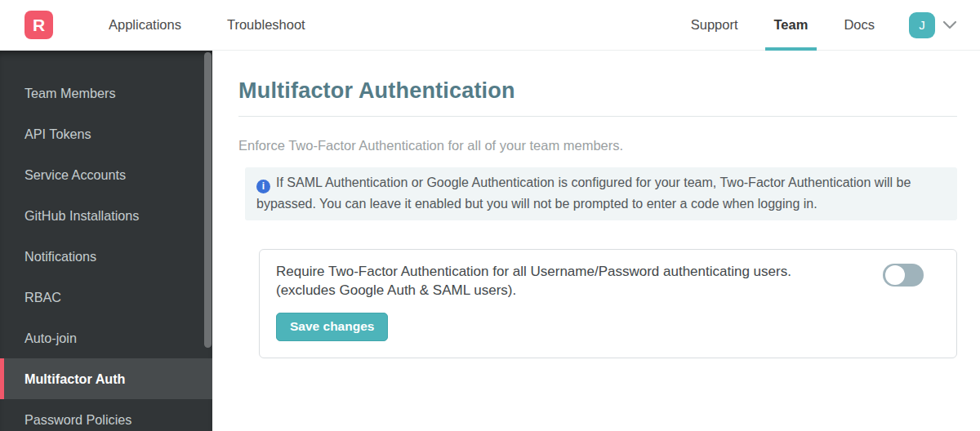 The height and width of the screenshot is (431, 980). Describe the element at coordinates (791, 49) in the screenshot. I see `active-tab-underline` at that location.